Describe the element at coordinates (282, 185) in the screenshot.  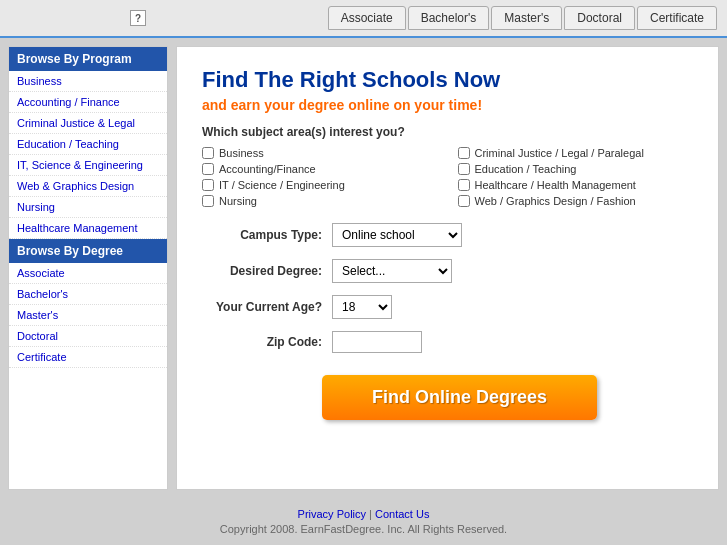
I see `checkbox-it-label: IT / Science / Engineering` at that location.